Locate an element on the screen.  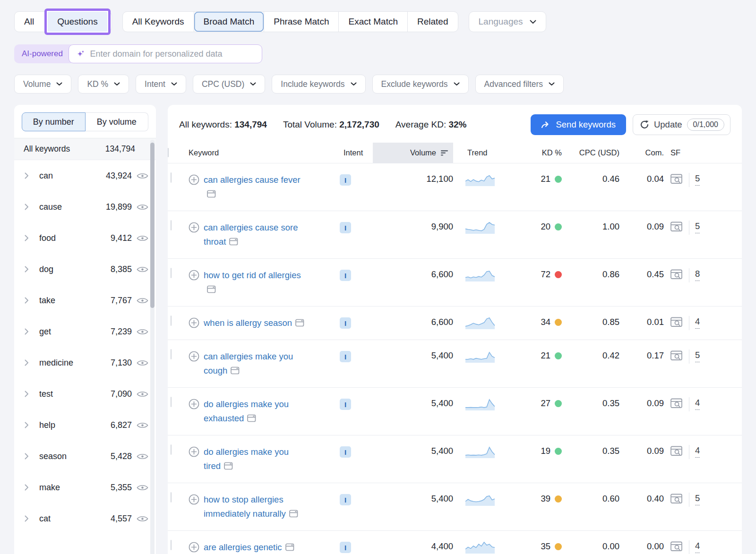
sf-count: 8 is located at coordinates (697, 275).